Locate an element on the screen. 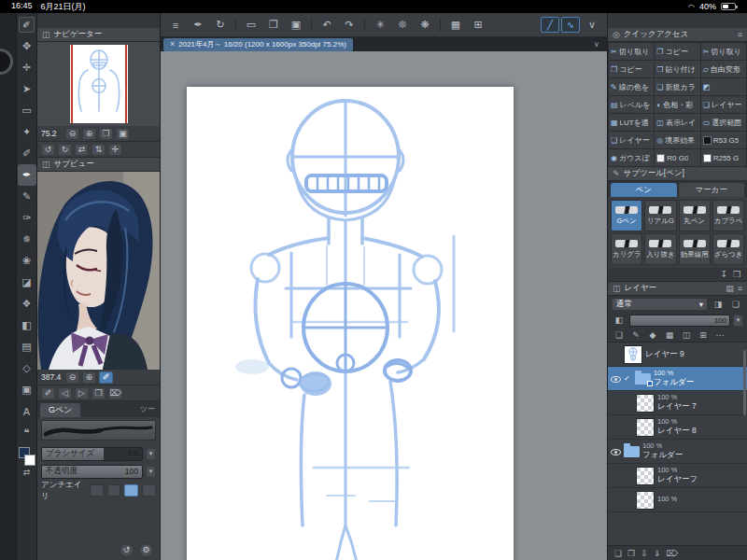  merge-down-icon: ⇩ is located at coordinates (644, 553).